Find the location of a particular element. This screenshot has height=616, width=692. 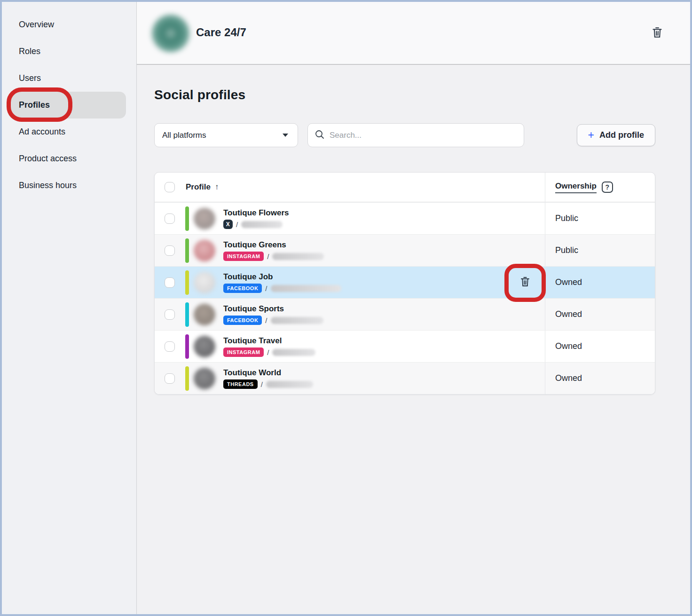

table-row: Toutique Greens INSTAGRAM / Public is located at coordinates (405, 250).